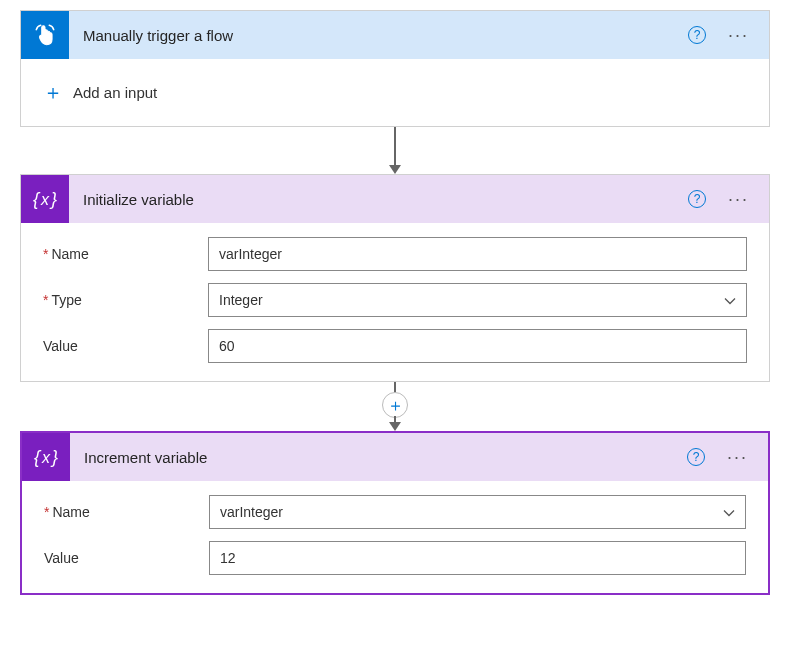  What do you see at coordinates (378, 200) in the screenshot?
I see `init-var-title: Initialize variable` at bounding box center [378, 200].